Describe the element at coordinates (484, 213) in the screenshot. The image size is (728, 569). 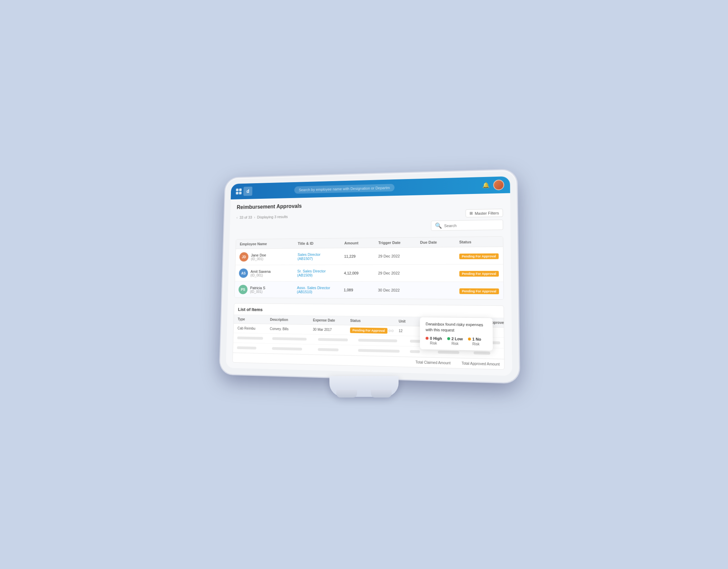
I see `master-filters-button: ⊞ Master Filters` at that location.